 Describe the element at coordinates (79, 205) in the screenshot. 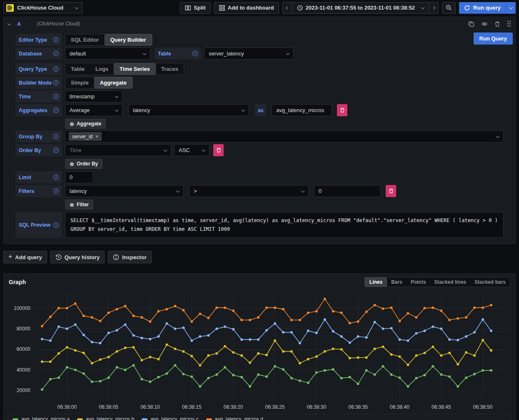

I see `add-filter-button: ⊕ Filter` at that location.